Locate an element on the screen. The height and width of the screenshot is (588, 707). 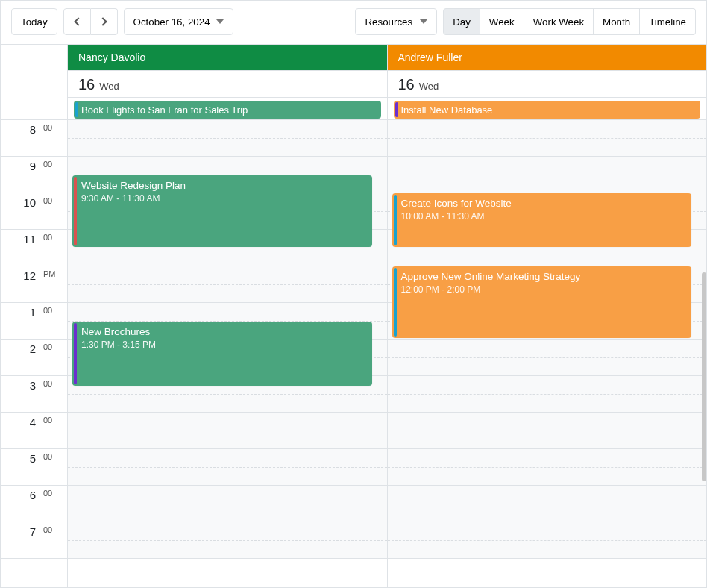
time-slot: 200 is located at coordinates (34, 358).